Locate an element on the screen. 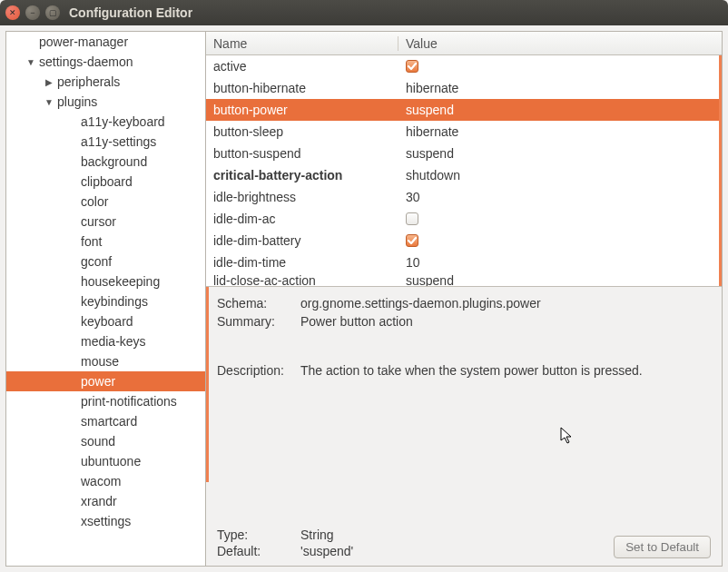  tree-item-a11y-settings: a11y-settings is located at coordinates (105, 142).